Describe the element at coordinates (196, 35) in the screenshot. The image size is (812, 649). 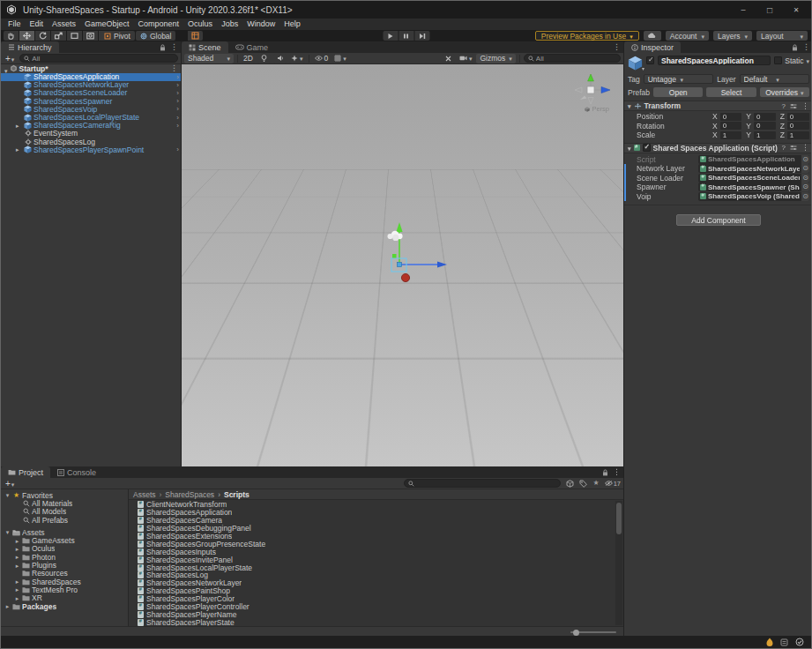
I see `editor-tools-button` at that location.